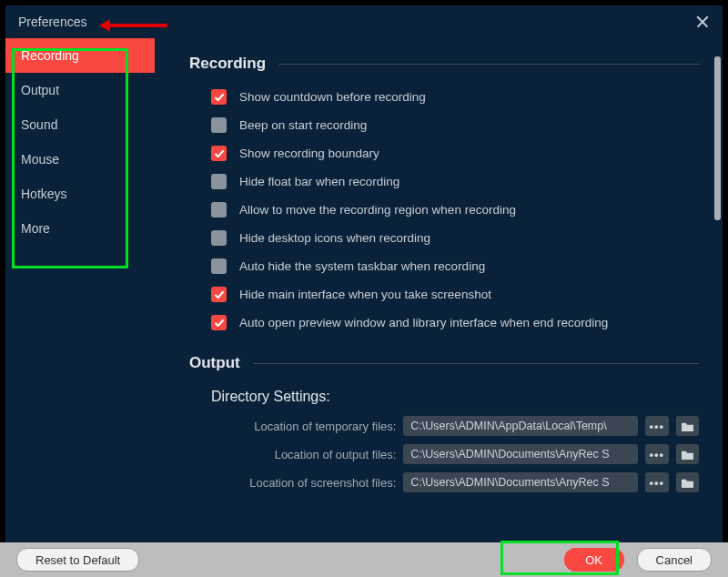  I want to click on directory-label: Location of screenshot files:, so click(315, 482).